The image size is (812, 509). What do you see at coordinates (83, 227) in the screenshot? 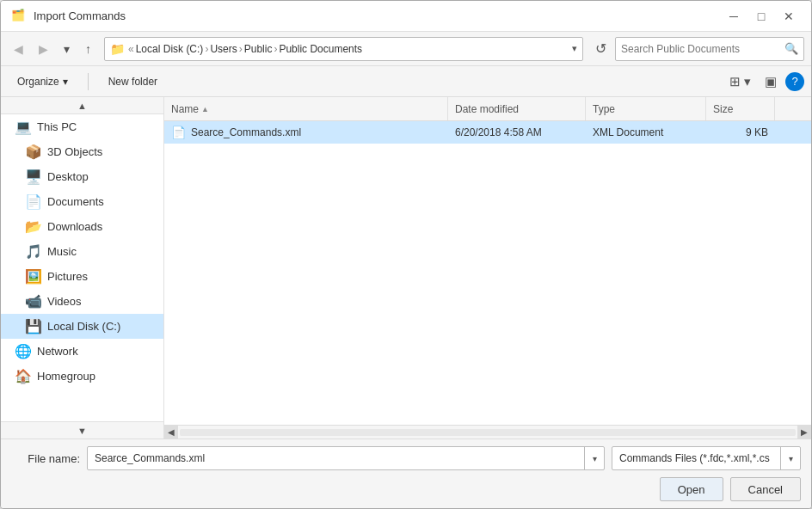
I see `sidebar-item-downloads: 📂 Downloads` at bounding box center [83, 227].